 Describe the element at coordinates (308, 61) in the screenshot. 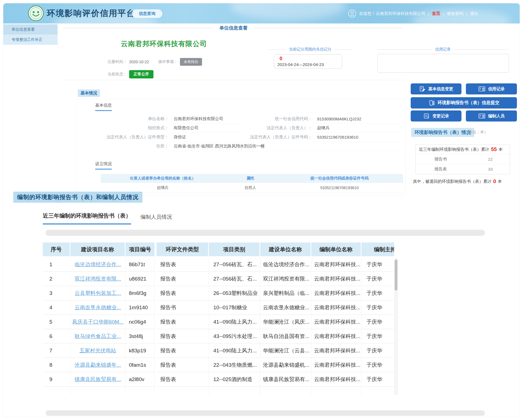

I see `score-box: 0 2023-04-24—2024-04-23` at that location.